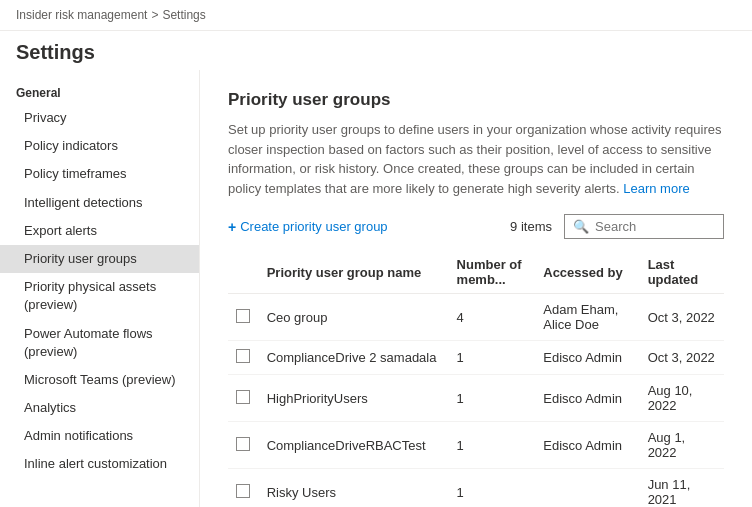 This screenshot has height=507, width=752. What do you see at coordinates (376, 16) in the screenshot?
I see `breadcrumb: Insider risk management > Settings` at bounding box center [376, 16].